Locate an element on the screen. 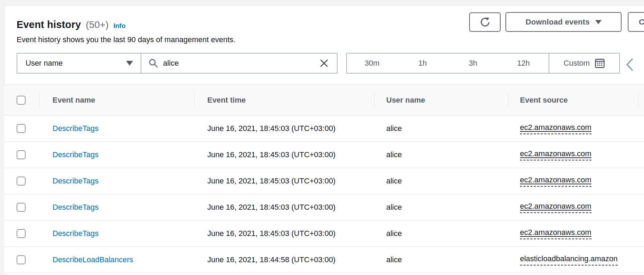 The image size is (644, 275). refresh-icon is located at coordinates (485, 22).